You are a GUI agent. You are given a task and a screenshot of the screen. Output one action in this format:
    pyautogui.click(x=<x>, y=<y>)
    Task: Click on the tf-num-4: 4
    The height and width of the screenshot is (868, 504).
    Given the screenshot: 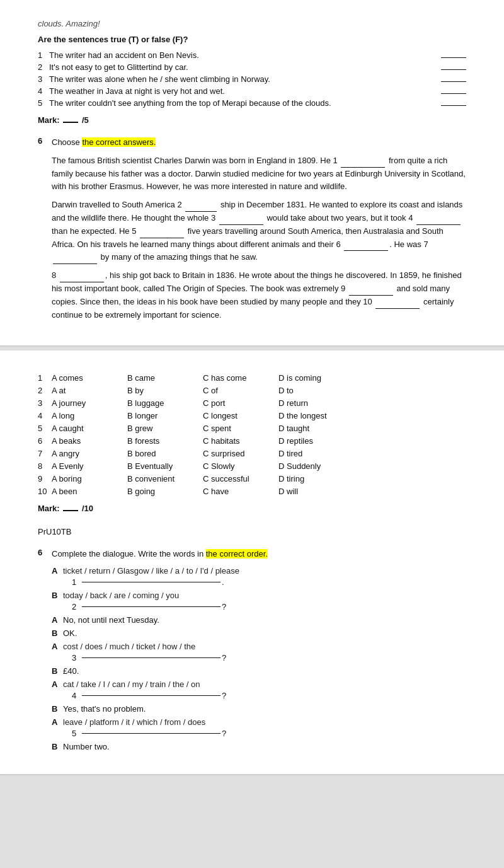 What is the action you would take?
    pyautogui.click(x=43, y=91)
    